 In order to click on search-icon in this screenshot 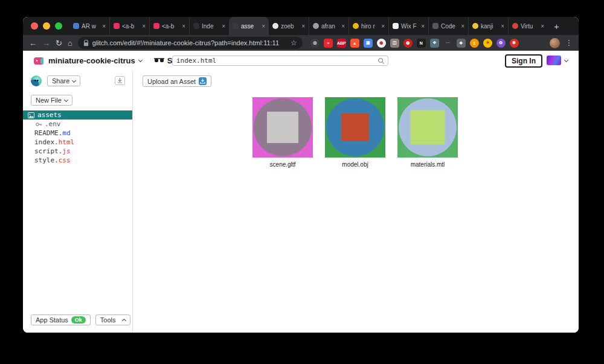, I will do `click(381, 61)`.